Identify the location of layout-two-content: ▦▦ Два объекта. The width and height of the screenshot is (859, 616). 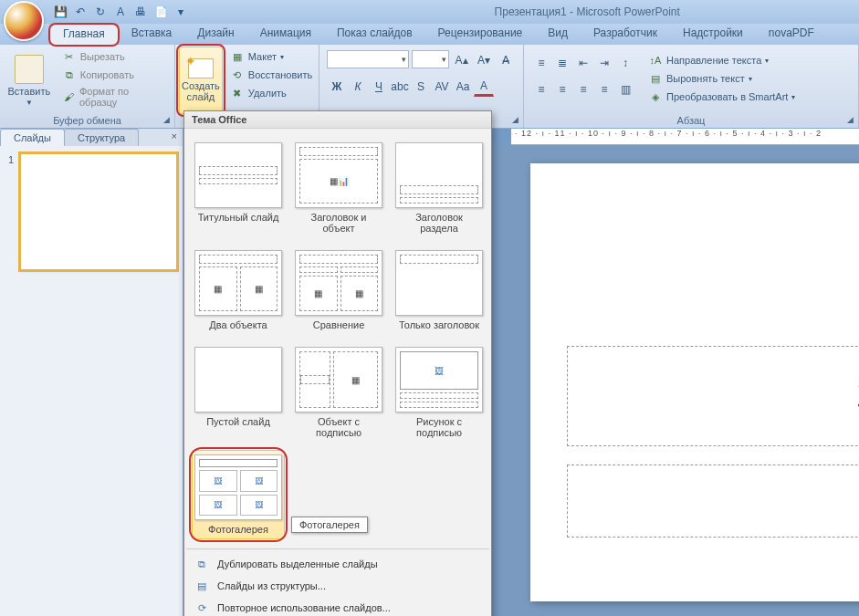
(238, 290).